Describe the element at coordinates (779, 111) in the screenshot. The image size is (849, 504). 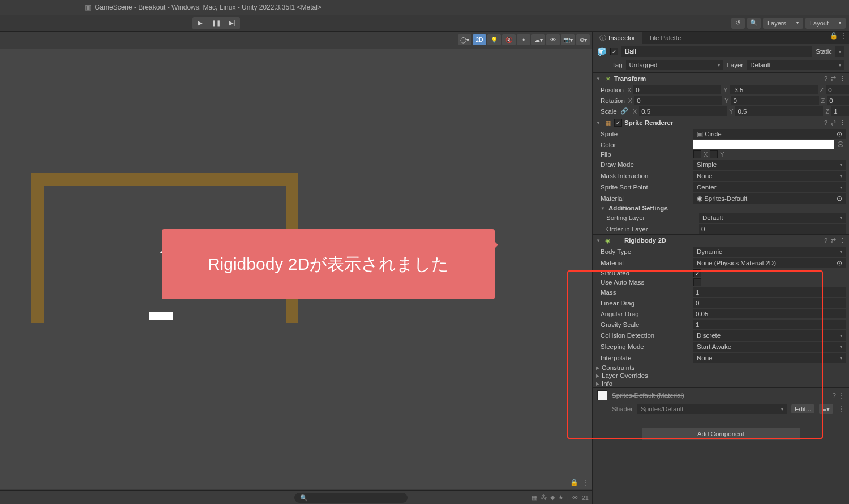
I see `scale-y-field` at that location.